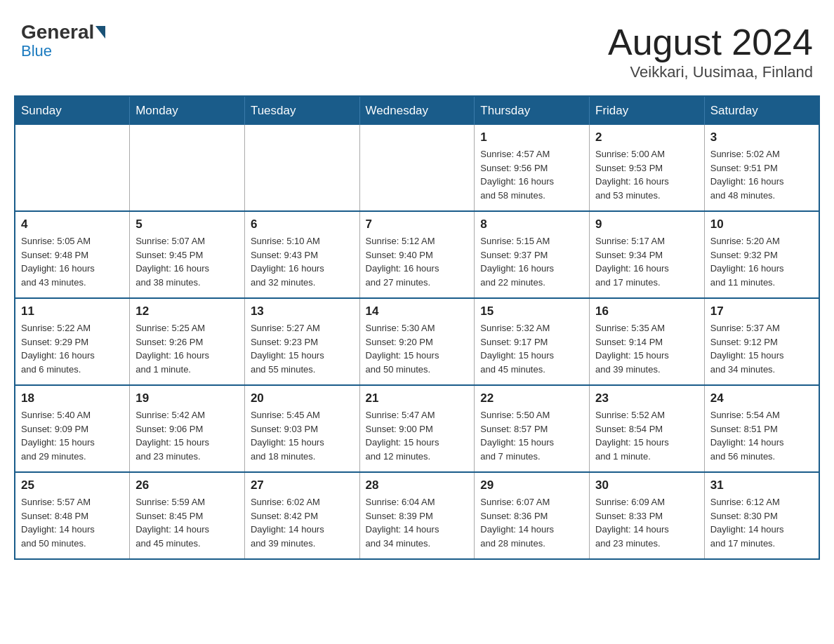 The height and width of the screenshot is (644, 834). What do you see at coordinates (417, 168) in the screenshot?
I see `calendar-week-row: 1Sunrise: 4:57 AMSunset: 9:56 PMDaylight…` at bounding box center [417, 168].